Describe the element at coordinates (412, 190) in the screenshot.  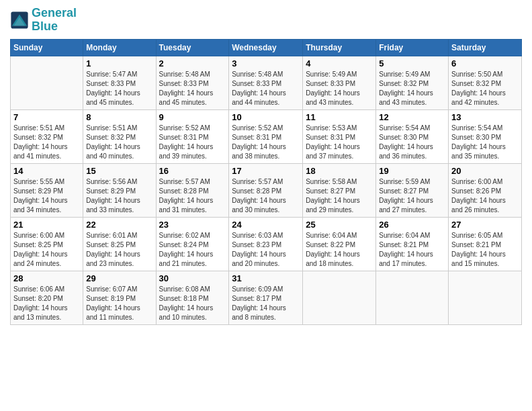
I see `calendar-cell: 19Sunrise: 5:59 AM Sunset: 8:27 PM Dayli…` at that location.